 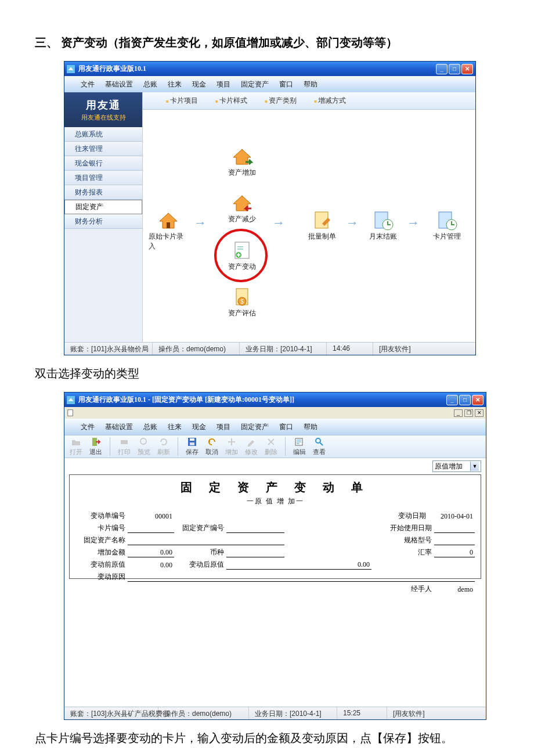 What do you see at coordinates (449, 467) in the screenshot?
I see `combo-value: 原值增加` at bounding box center [449, 467].